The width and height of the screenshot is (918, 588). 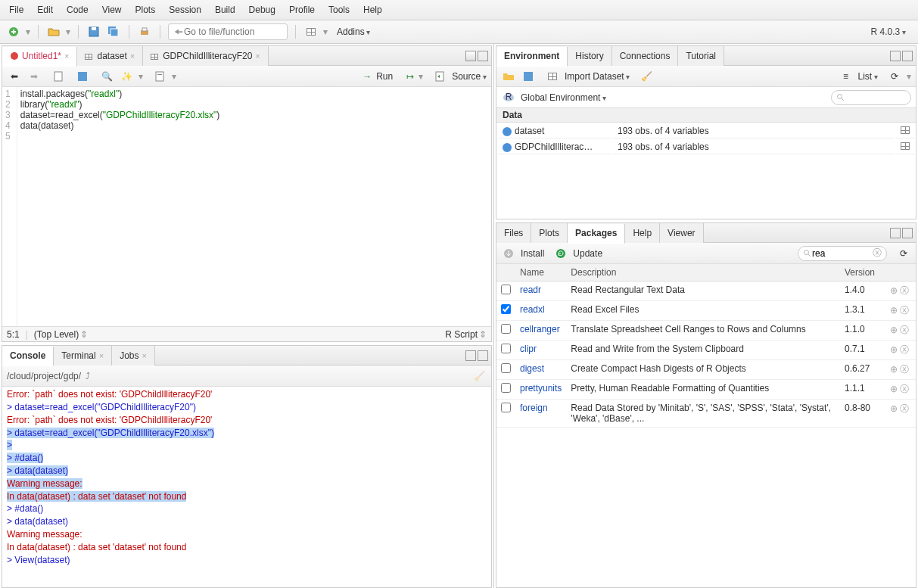 What do you see at coordinates (552, 76) in the screenshot?
I see `import-icon` at bounding box center [552, 76].